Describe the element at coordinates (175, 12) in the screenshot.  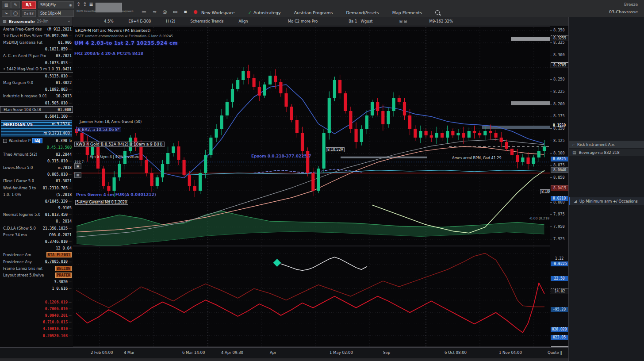
I see `chat-icon: ▭` at that location.